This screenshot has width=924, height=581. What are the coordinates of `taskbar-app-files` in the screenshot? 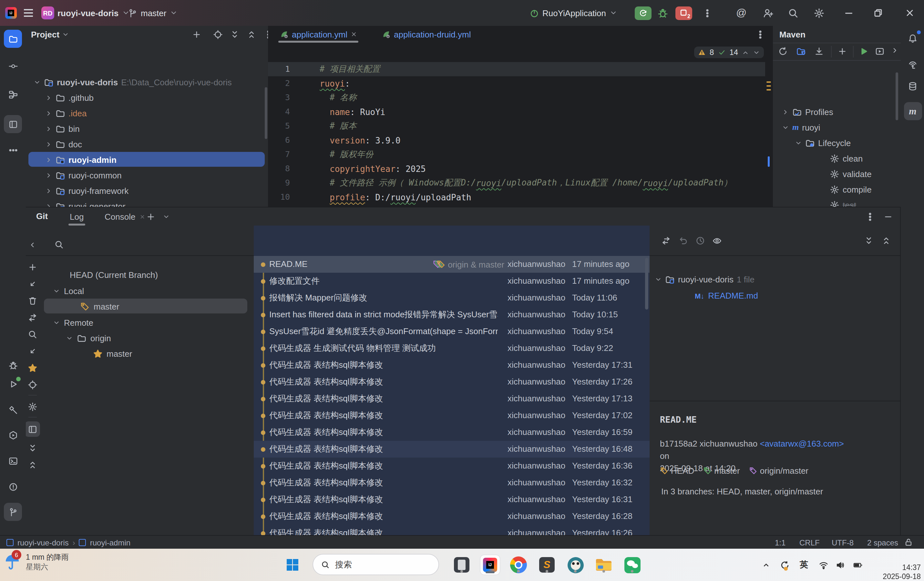 It's located at (462, 565).